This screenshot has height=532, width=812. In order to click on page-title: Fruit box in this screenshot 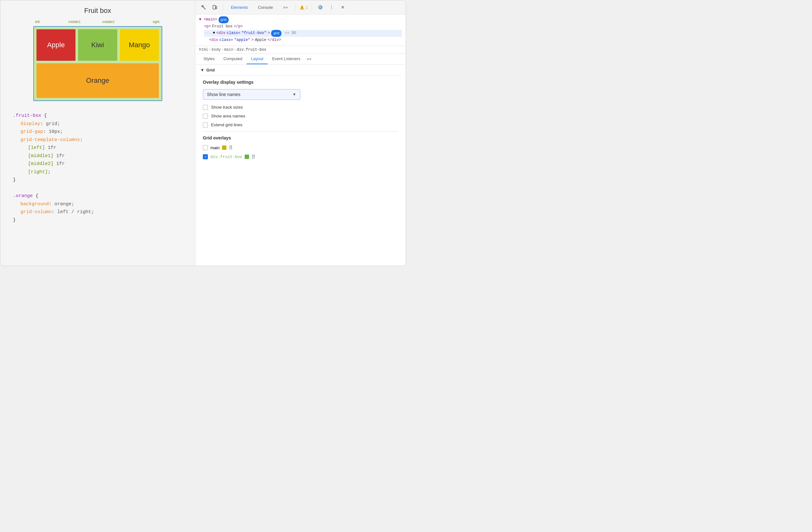, I will do `click(98, 11)`.